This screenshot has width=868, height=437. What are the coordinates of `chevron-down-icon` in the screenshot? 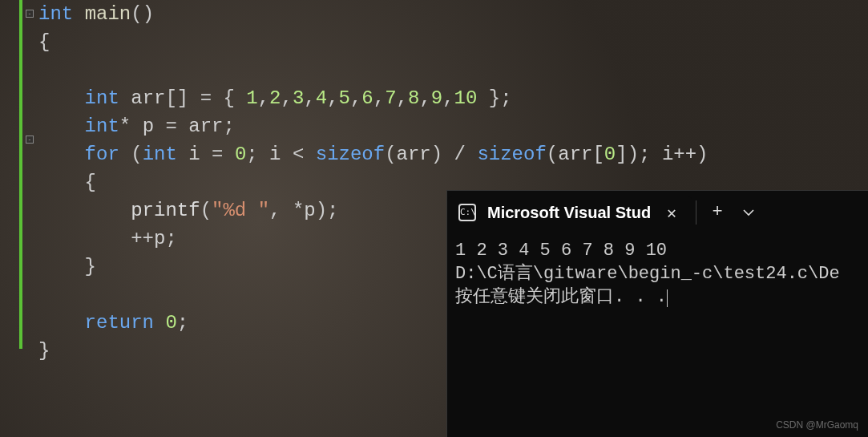 It's located at (749, 212).